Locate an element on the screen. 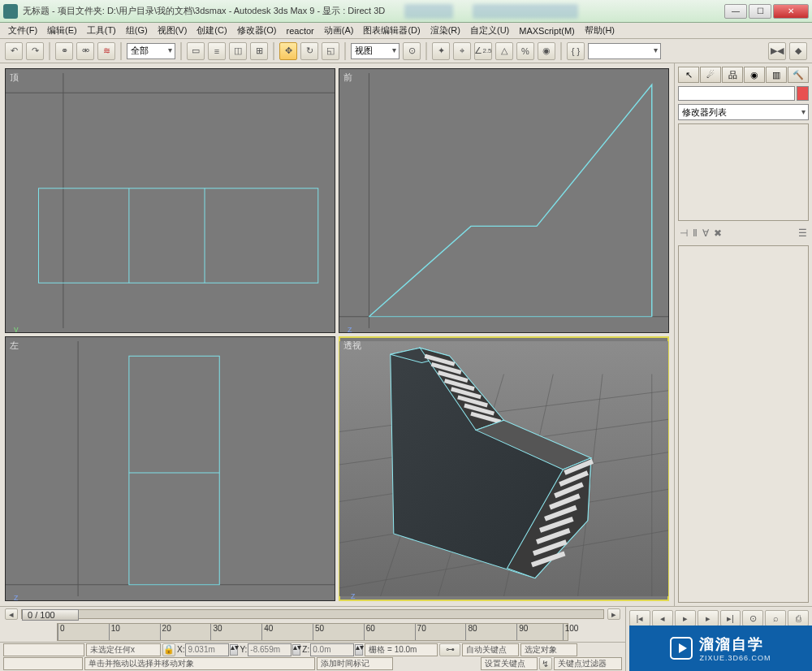 This screenshot has height=671, width=812. tab-display: ▥ is located at coordinates (776, 75).